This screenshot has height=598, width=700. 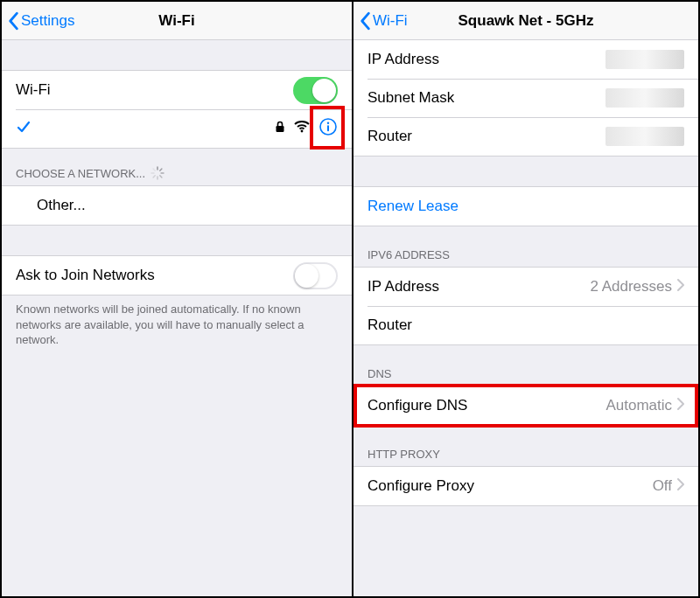 What do you see at coordinates (486, 59) in the screenshot?
I see `ip-address-label: IP Address` at bounding box center [486, 59].